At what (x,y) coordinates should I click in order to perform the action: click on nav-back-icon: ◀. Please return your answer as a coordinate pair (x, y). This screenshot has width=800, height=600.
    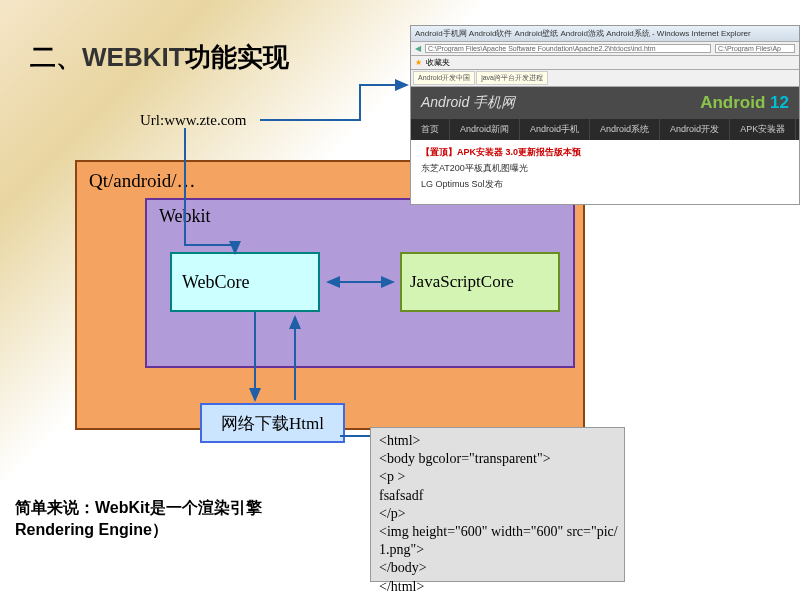
    Looking at the image, I should click on (418, 48).